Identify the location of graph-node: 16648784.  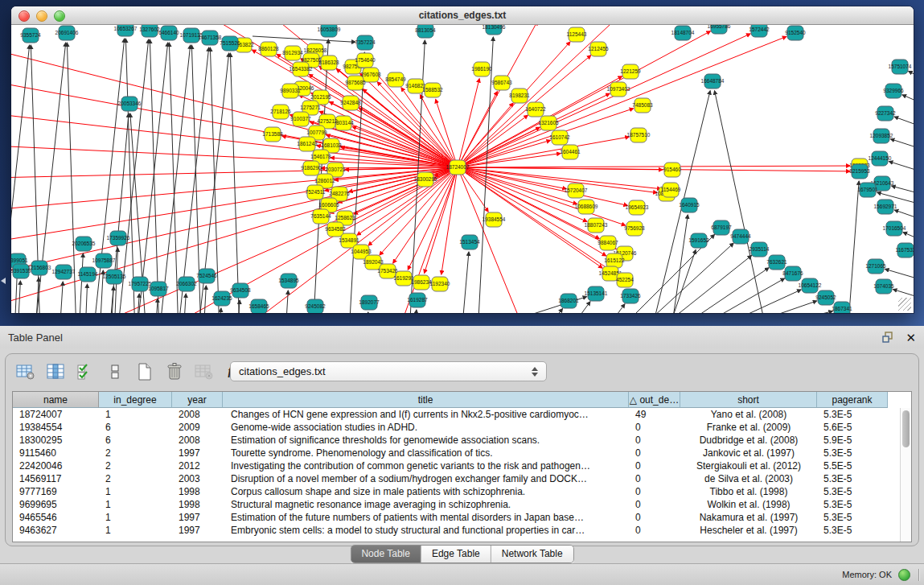
(713, 81).